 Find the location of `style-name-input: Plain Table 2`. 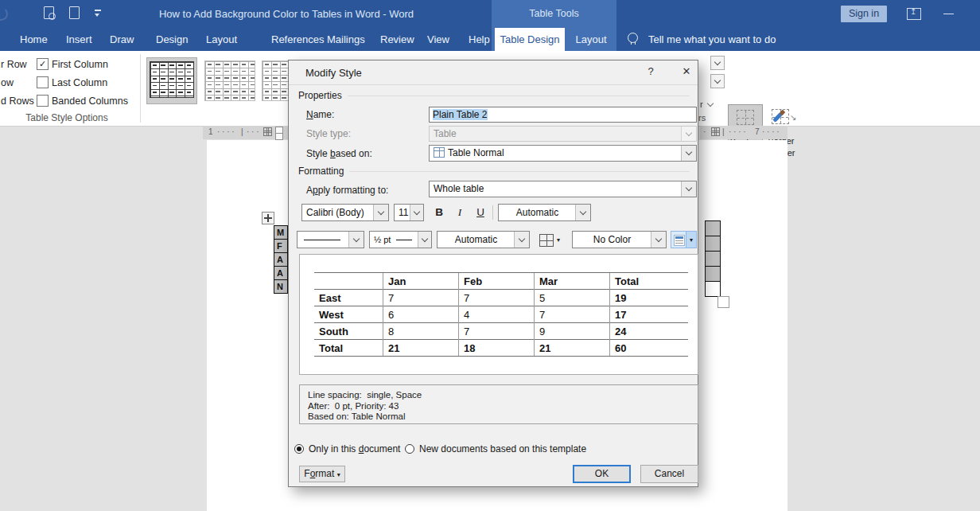

style-name-input: Plain Table 2 is located at coordinates (563, 115).